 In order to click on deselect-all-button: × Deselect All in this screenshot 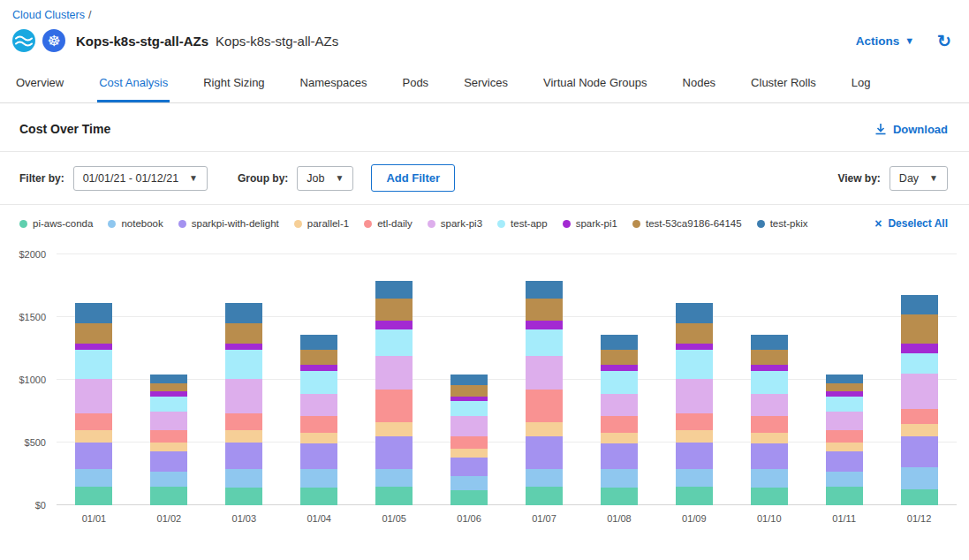, I will do `click(912, 223)`.